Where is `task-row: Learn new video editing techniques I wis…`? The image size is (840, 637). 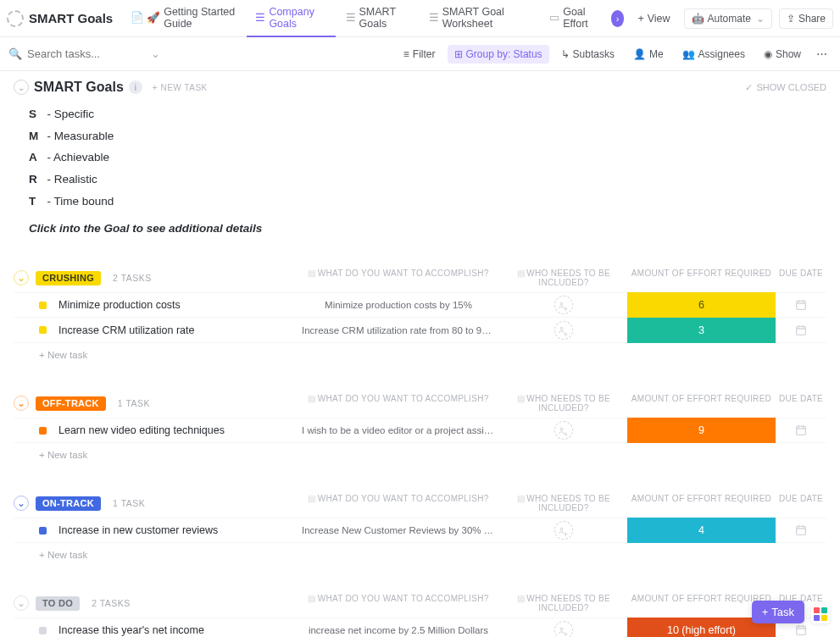 task-row: Learn new video editing techniques I wis… is located at coordinates (420, 430).